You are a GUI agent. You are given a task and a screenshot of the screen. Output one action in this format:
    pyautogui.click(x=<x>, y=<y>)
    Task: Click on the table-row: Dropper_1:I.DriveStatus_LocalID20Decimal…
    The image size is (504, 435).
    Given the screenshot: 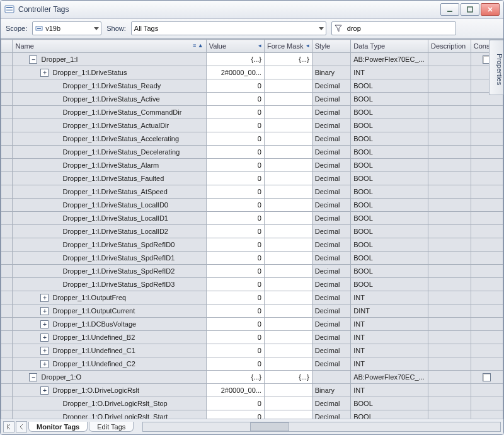 What is the action you would take?
    pyautogui.click(x=252, y=232)
    